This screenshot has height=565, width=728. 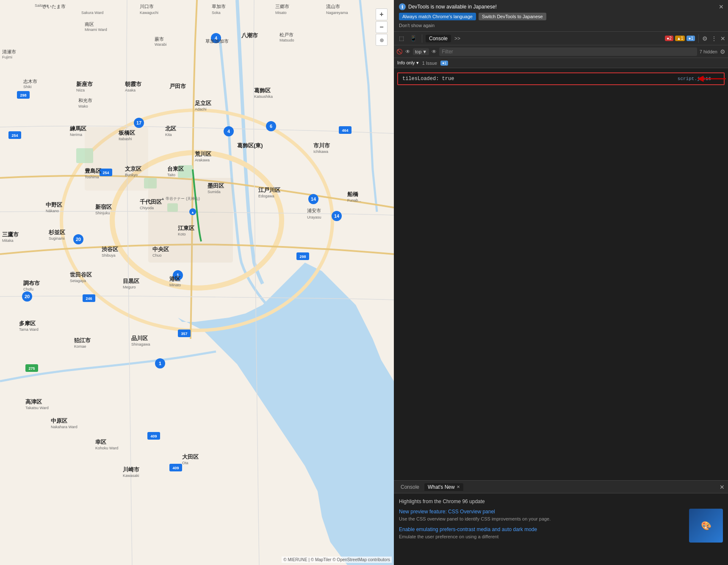 What do you see at coordinates (561, 537) in the screenshot?
I see `whats-new-item-desc-2: Emulate the user preference on using a d…` at bounding box center [561, 537].